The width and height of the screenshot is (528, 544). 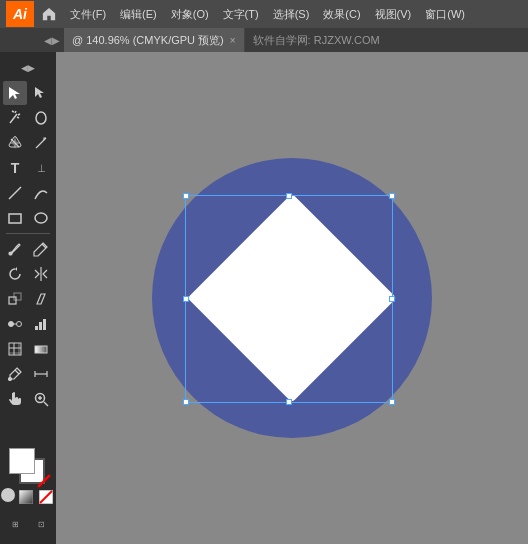 What do you see at coordinates (28, 93) in the screenshot?
I see `selection-tools` at bounding box center [28, 93].